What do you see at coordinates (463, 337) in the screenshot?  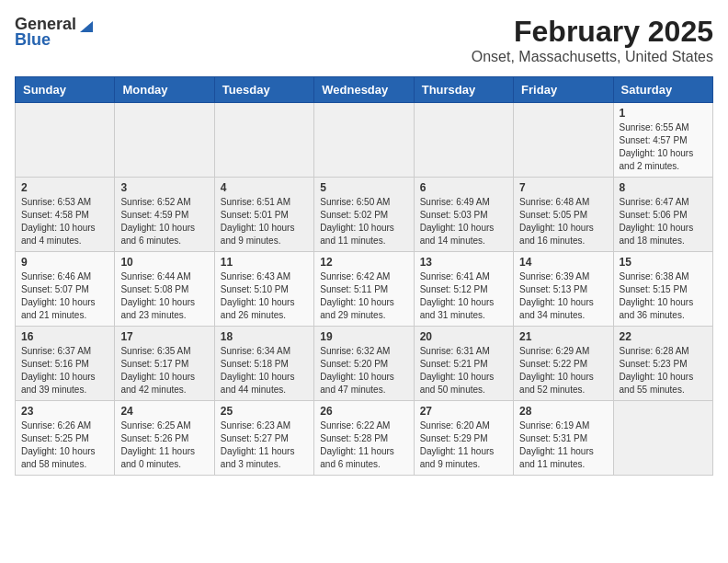 I see `day-number: 20` at bounding box center [463, 337].